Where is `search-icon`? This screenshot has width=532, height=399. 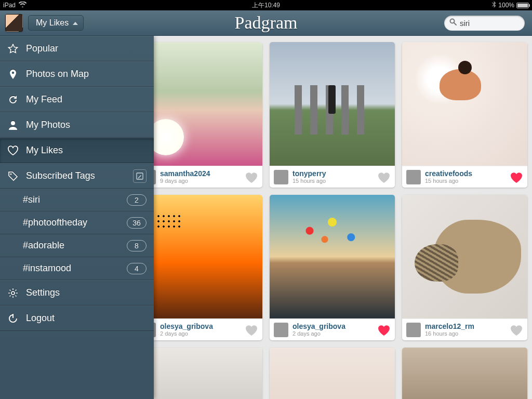
search-icon is located at coordinates (453, 23).